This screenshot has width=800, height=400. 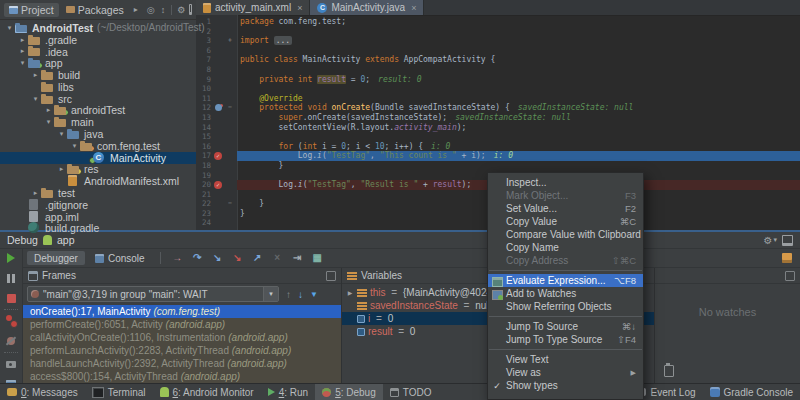 What do you see at coordinates (66, 240) in the screenshot?
I see `debug-app-label: app` at bounding box center [66, 240].